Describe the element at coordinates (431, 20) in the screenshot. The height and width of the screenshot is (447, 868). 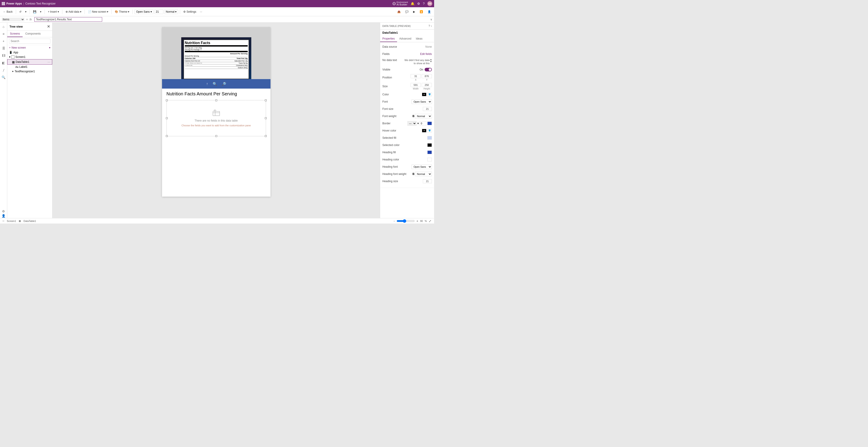
I see `formula-chevron: ∨` at that location.